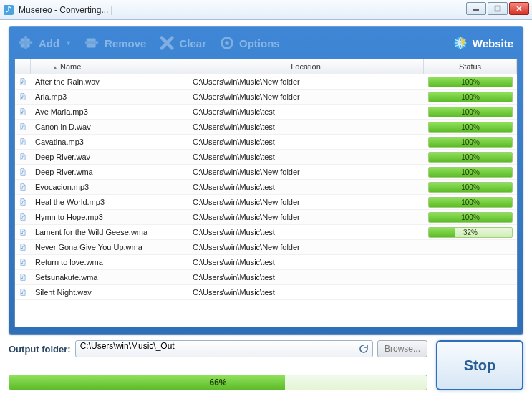 Image resolution: width=532 pixels, height=399 pixels. What do you see at coordinates (110, 217) in the screenshot?
I see `file-name: Hymn to Hope.mp3` at bounding box center [110, 217].